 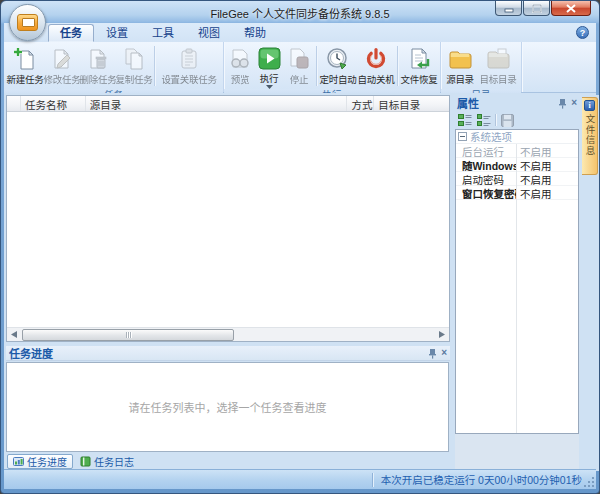 What do you see at coordinates (217, 104) in the screenshot?
I see `column-source-dir: 源目录` at bounding box center [217, 104].